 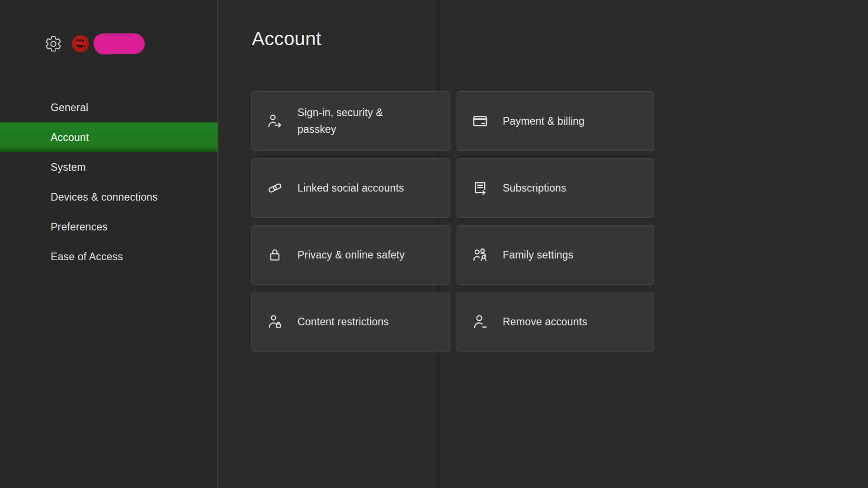 I want to click on family-icon, so click(x=480, y=255).